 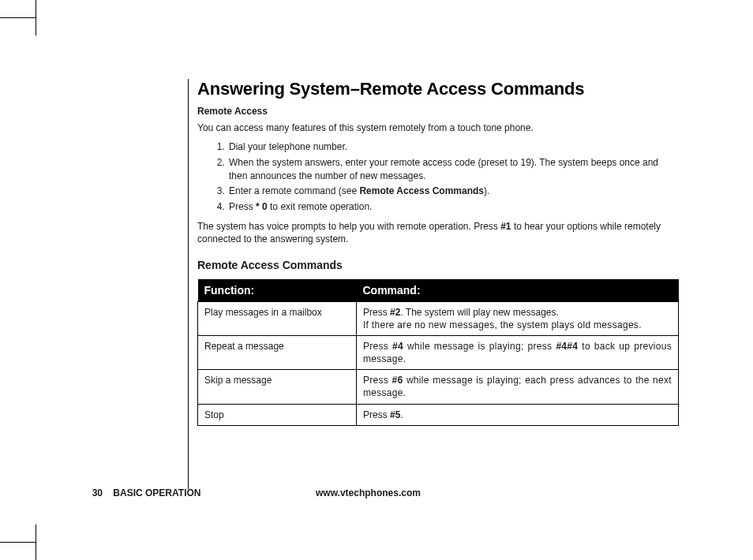 What do you see at coordinates (438, 89) in the screenshot?
I see `page-title: Answering System–Remote Access Commands` at bounding box center [438, 89].